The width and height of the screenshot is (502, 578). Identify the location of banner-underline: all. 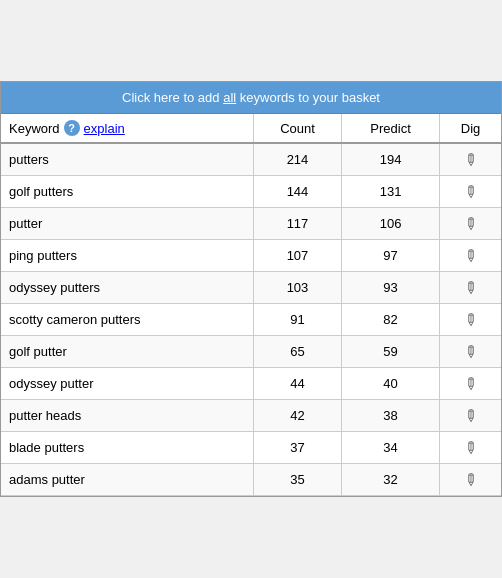
(230, 98).